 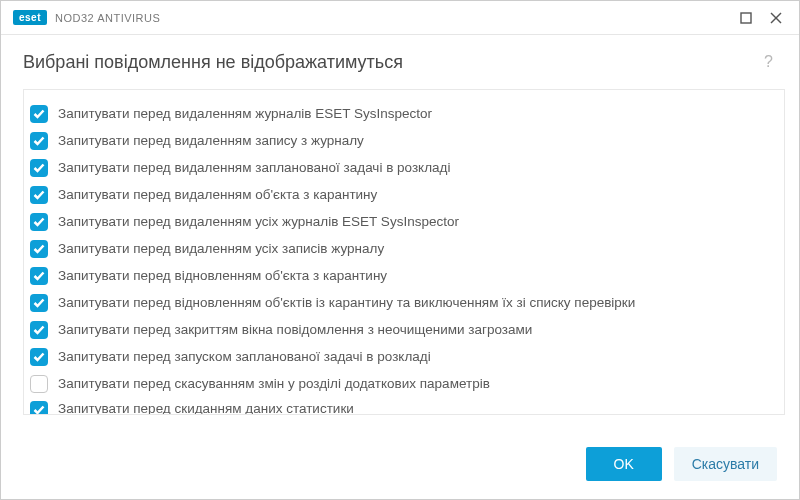 What do you see at coordinates (274, 384) in the screenshot?
I see `list-item-label: Запитувати перед скасуванням змін у розд…` at bounding box center [274, 384].